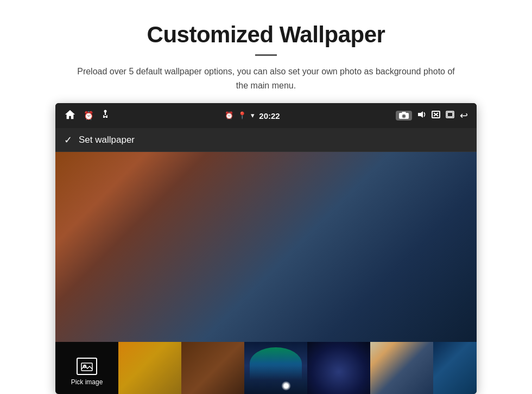 This screenshot has height=394, width=532. Describe the element at coordinates (269, 116) in the screenshot. I see `time-display: 20:22` at that location.